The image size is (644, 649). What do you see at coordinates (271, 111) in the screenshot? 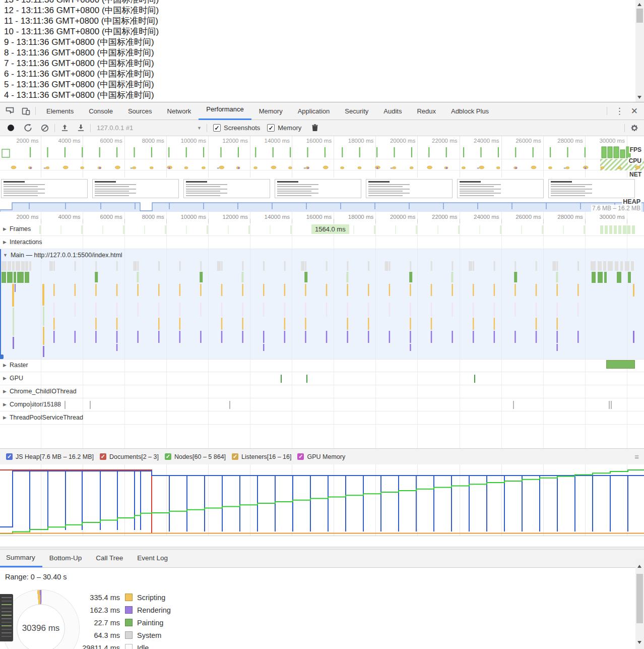
I see `tab-memory: Memory` at bounding box center [271, 111].